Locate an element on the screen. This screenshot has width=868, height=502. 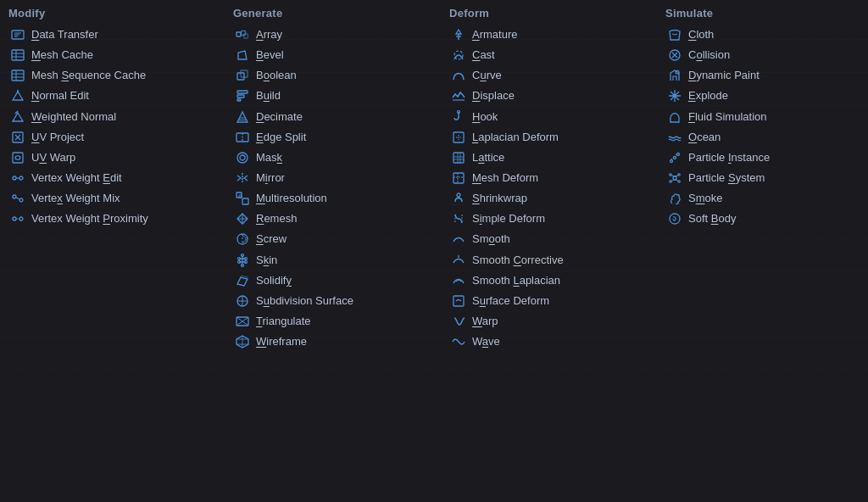
menu-item-armature: Armature is located at coordinates (551, 35).